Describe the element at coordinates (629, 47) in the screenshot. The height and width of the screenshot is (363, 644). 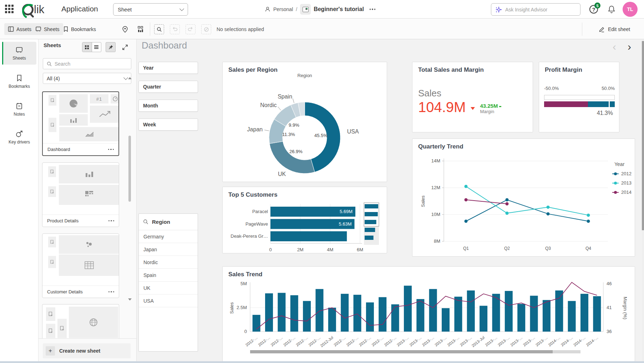
I see `next-sheet-icon: ›` at that location.